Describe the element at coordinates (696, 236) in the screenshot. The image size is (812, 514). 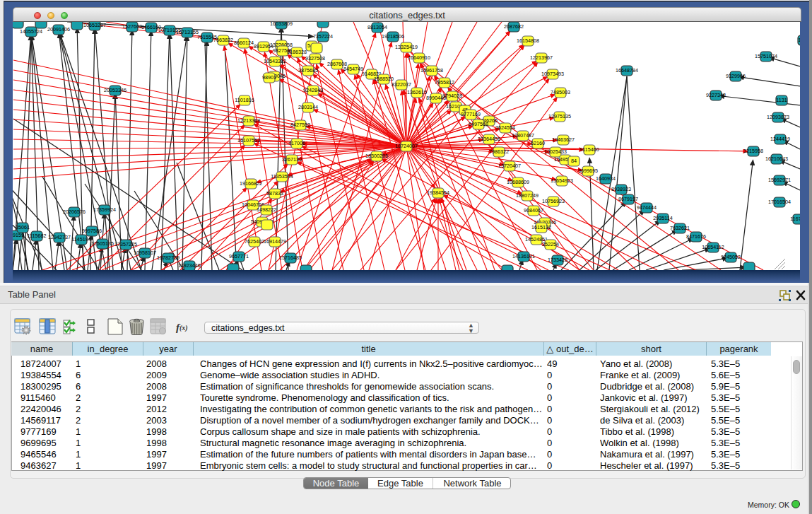
I see `svg-text: 8471676` at that location.